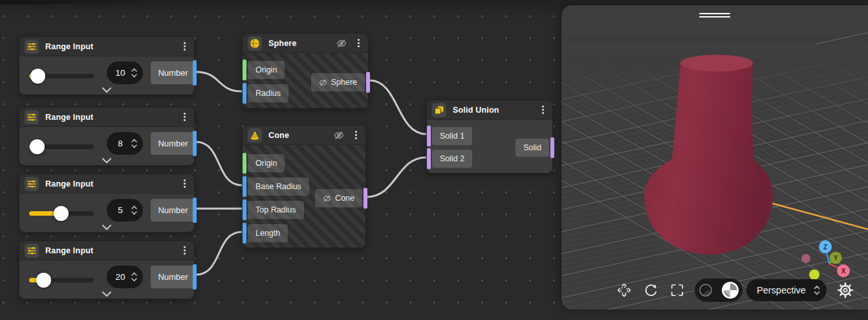 This screenshot has width=868, height=320. Describe the element at coordinates (244, 210) in the screenshot. I see `top-radius-port-connector` at that location.